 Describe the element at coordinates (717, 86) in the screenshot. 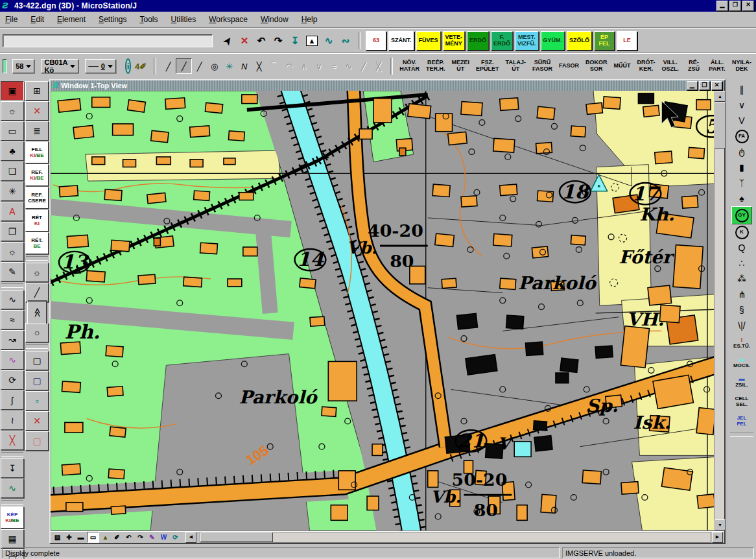

I see `view-close-button: ✕` at that location.